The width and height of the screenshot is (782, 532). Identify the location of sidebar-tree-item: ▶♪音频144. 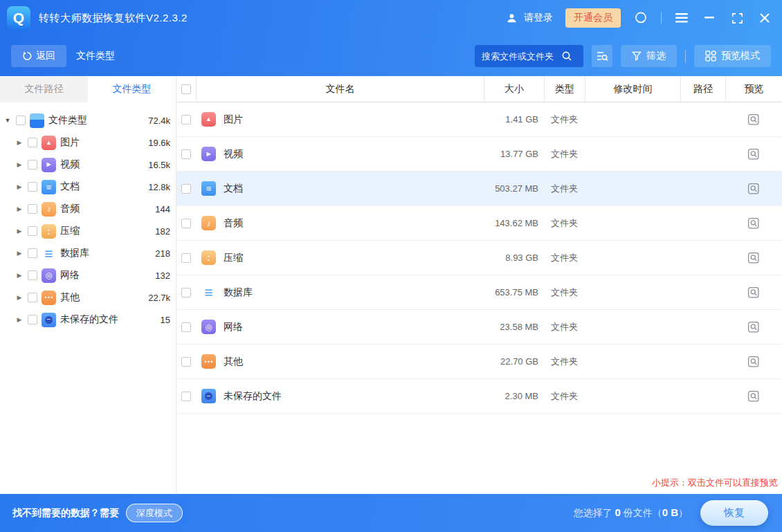
(88, 209).